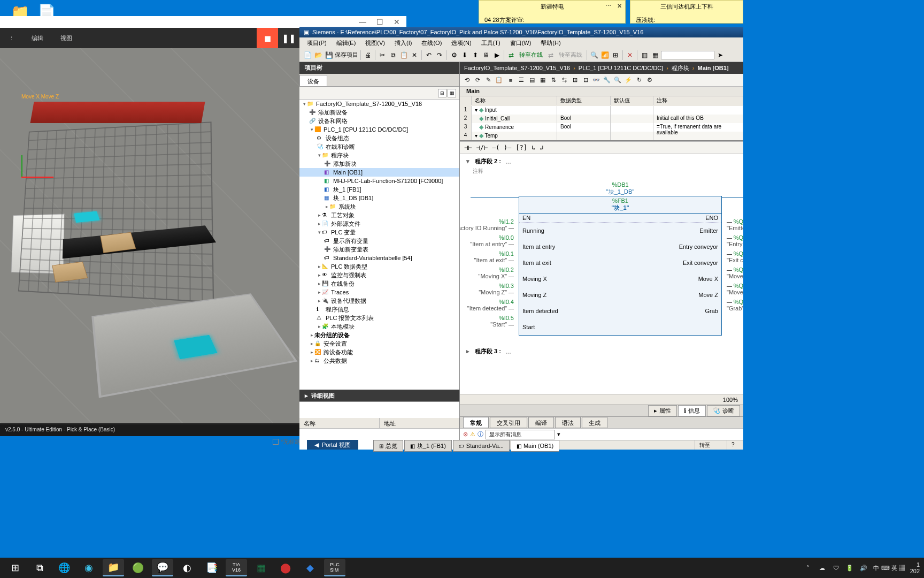  What do you see at coordinates (521, 148) in the screenshot?
I see `lad-box: [?]` at bounding box center [521, 148].